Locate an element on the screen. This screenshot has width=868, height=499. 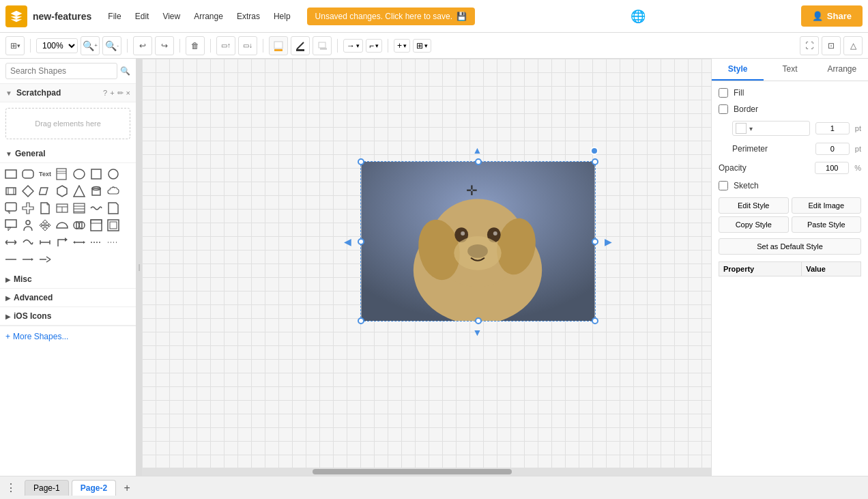
shape-cylinder is located at coordinates (96, 191).